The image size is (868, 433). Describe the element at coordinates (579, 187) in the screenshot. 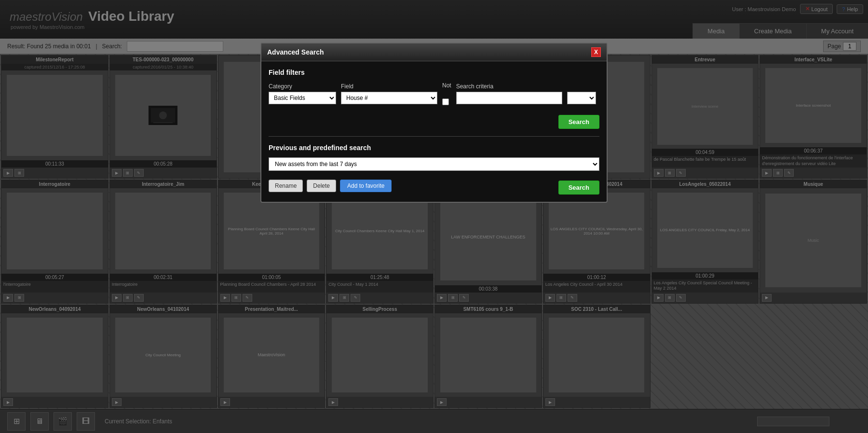

I see `predefined-search-button: Search` at that location.